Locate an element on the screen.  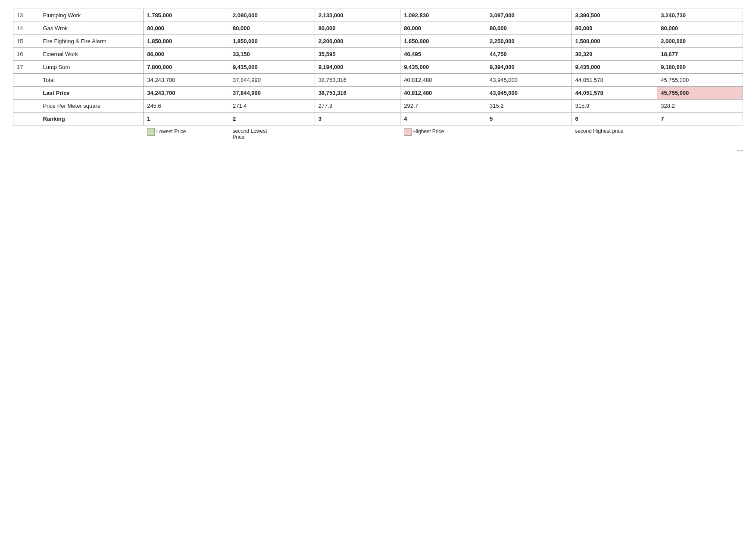
lastprice-value: 38,753,316 is located at coordinates (358, 93).